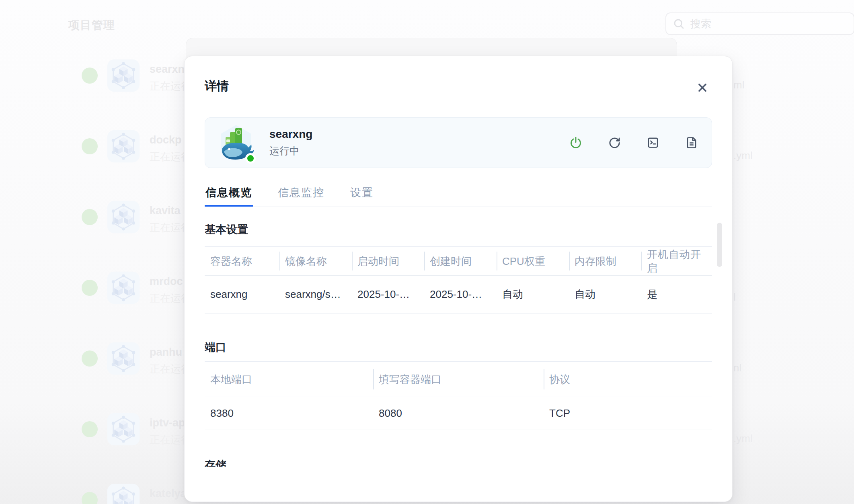 The width and height of the screenshot is (854, 504). Describe the element at coordinates (737, 368) in the screenshot. I see `compose-file-fragment: nl` at that location.